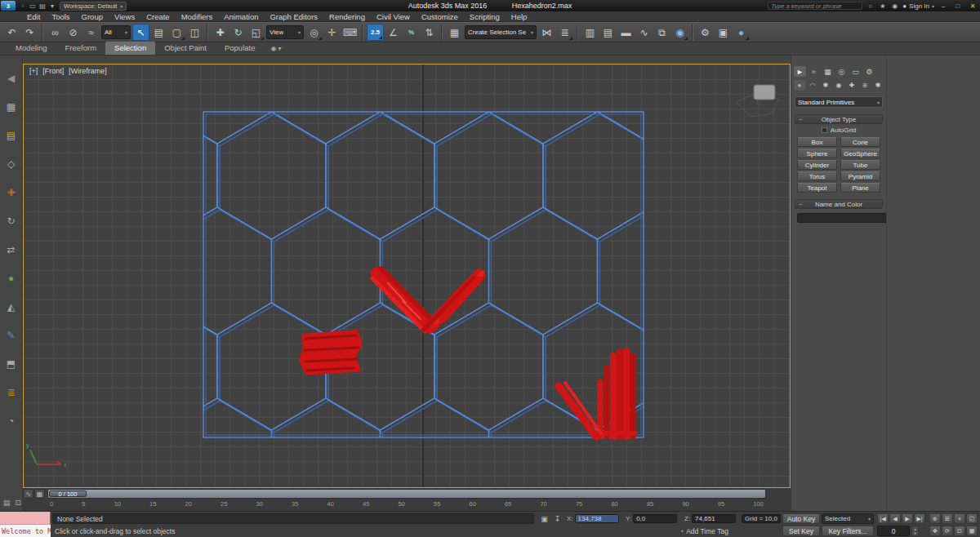  I want to click on time-slider: 0 / 100, so click(68, 494).